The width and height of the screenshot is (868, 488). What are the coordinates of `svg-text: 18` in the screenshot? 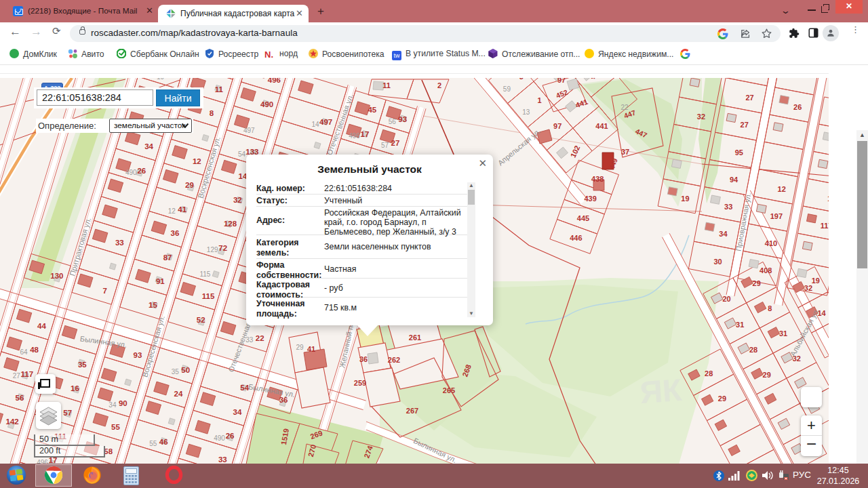 It's located at (828, 199).